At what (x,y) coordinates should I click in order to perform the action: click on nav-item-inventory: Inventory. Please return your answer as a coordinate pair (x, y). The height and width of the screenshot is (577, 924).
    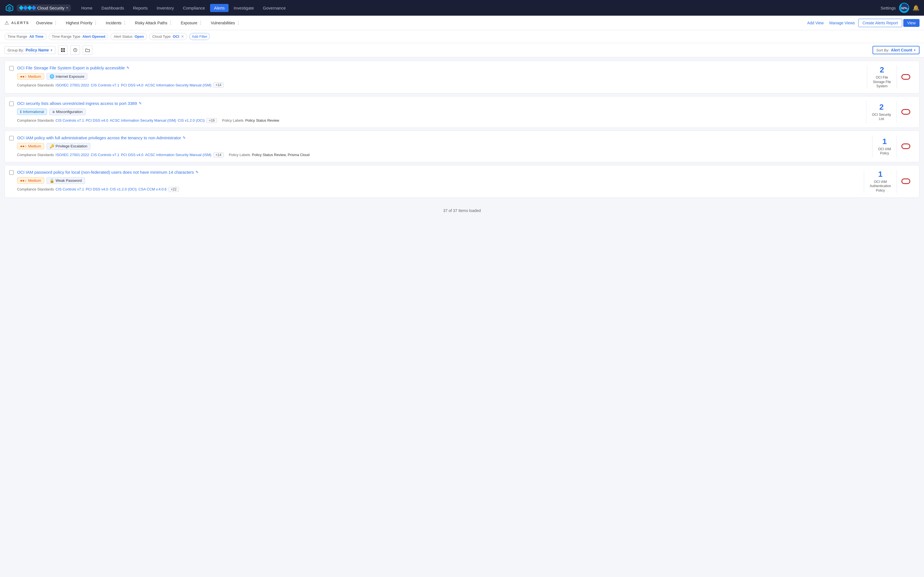
    Looking at the image, I should click on (165, 8).